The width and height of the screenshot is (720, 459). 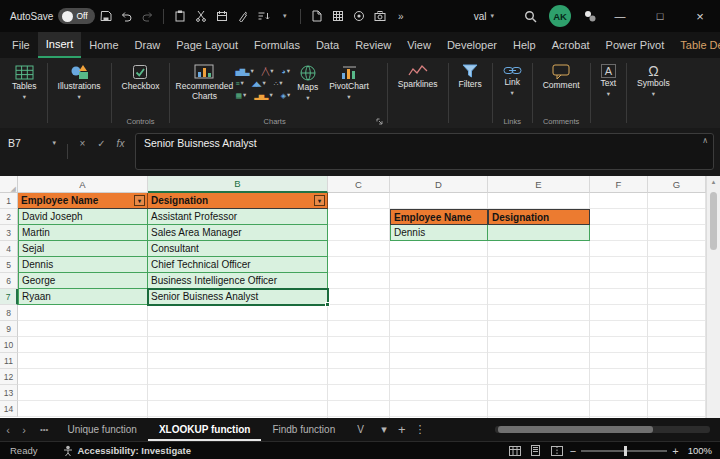 What do you see at coordinates (83, 217) in the screenshot?
I see `cell-a2: David Joseph` at bounding box center [83, 217].